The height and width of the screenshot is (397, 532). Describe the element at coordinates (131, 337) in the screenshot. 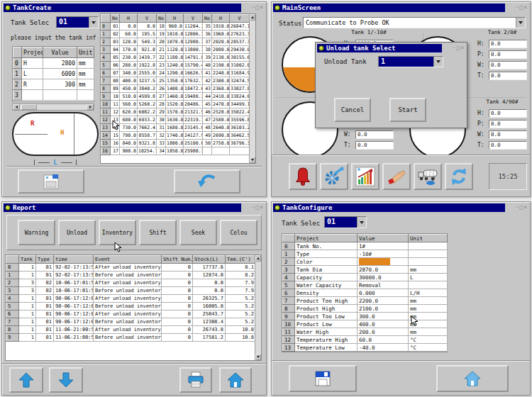

I see `report-row: 9 1 01 11-06-21:00:58 Before unload inve…` at that location.